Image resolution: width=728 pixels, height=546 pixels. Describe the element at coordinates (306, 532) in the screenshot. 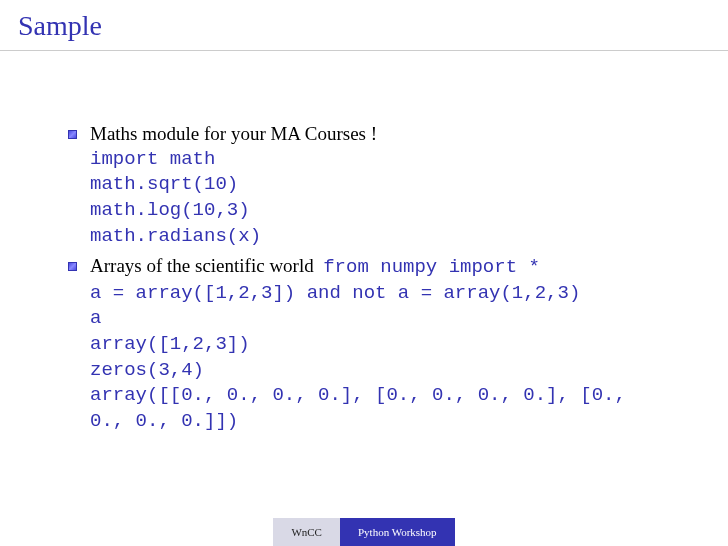

I see `footer-author: WnCC` at that location.